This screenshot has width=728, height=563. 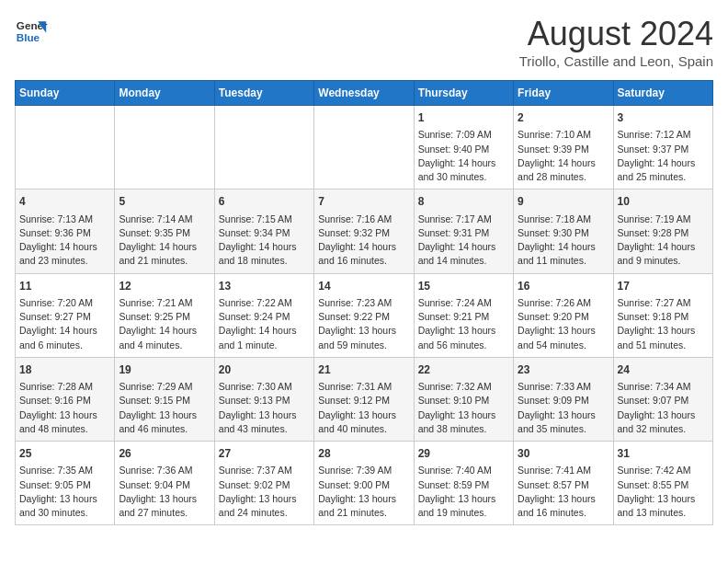 I want to click on day-number: 3, so click(x=664, y=118).